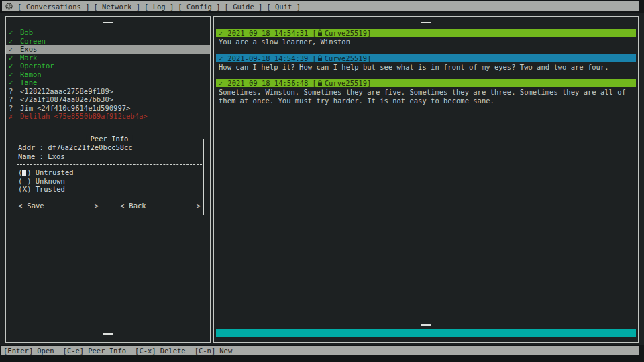 This screenshot has width=644, height=362. Describe the element at coordinates (109, 181) in the screenshot. I see `trust-option-unknown: ( )Unknown` at that location.